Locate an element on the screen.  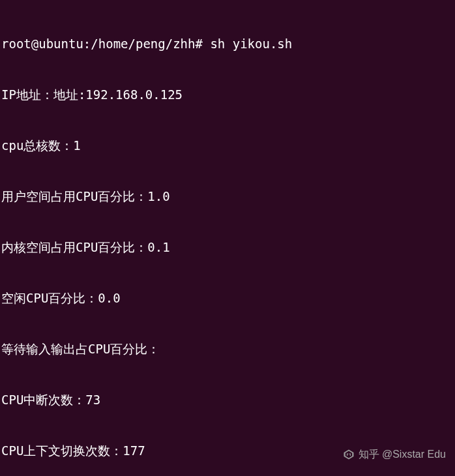
output-line: 用户空间占用CPU百分比：1.0 is located at coordinates (228, 196).